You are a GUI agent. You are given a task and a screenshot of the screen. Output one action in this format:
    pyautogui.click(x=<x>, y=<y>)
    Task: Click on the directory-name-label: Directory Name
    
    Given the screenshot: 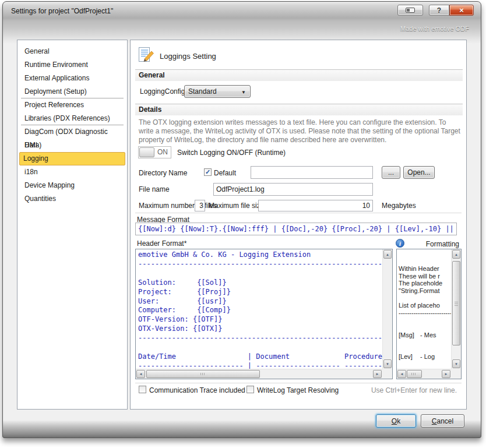 What is the action you would take?
    pyautogui.click(x=163, y=173)
    